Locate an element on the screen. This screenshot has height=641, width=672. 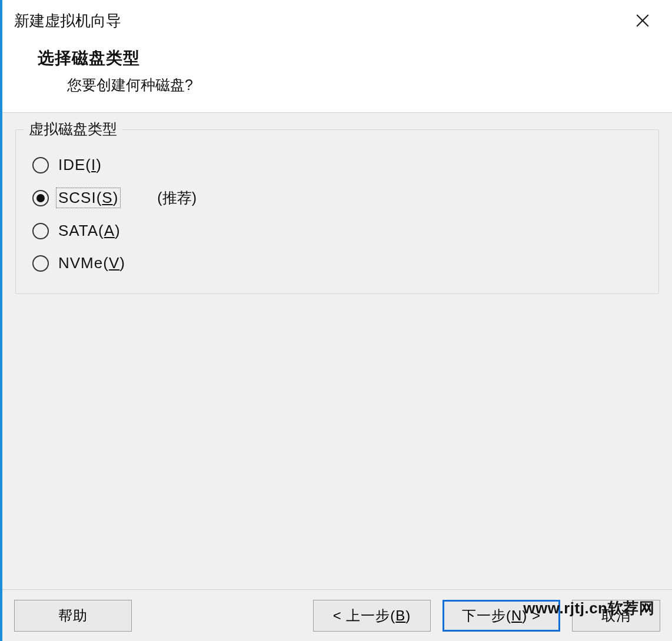
back-label-pre: < 上一步( is located at coordinates (365, 616).